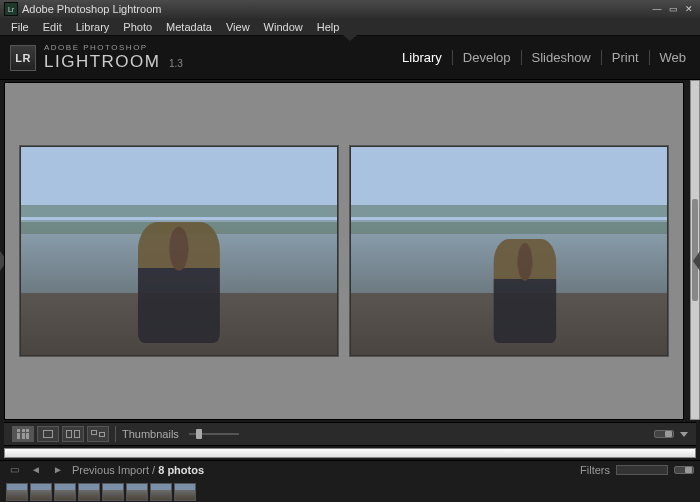 Image resolution: width=700 pixels, height=502 pixels. I want to click on menu-window: Window, so click(284, 27).